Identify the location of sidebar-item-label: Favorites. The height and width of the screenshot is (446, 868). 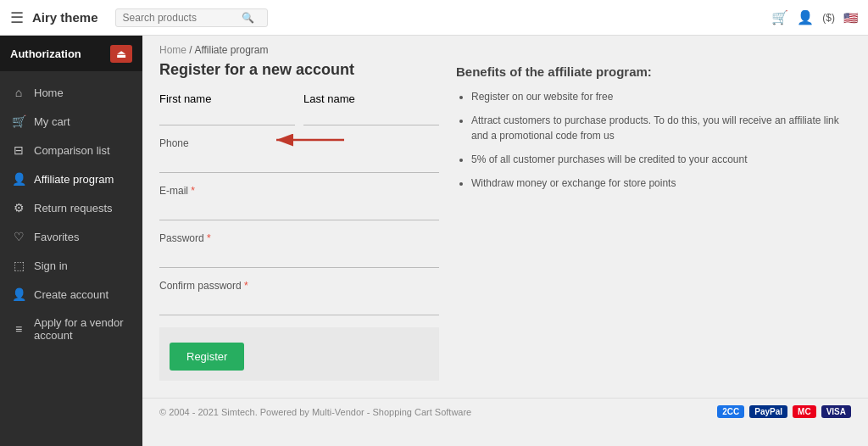
(56, 237).